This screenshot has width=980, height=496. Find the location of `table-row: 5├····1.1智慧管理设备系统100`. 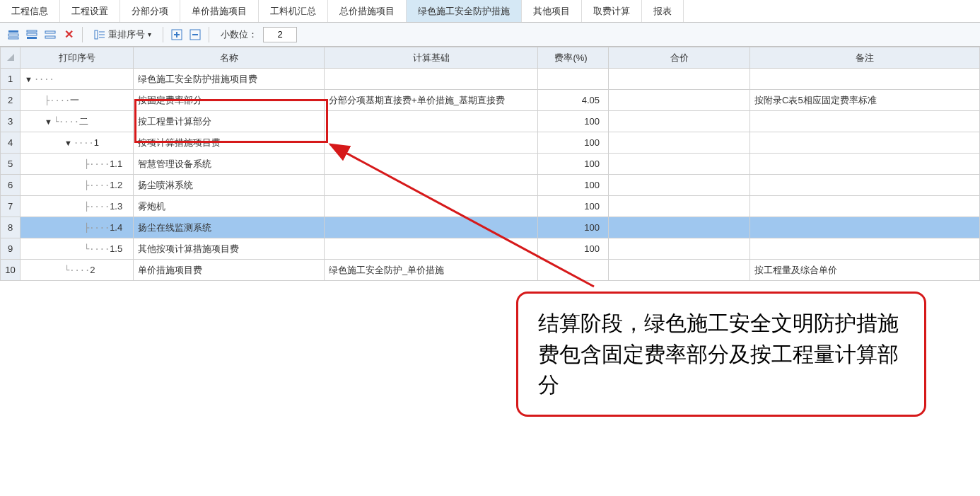

table-row: 5├····1.1智慧管理设备系统100 is located at coordinates (491, 164).